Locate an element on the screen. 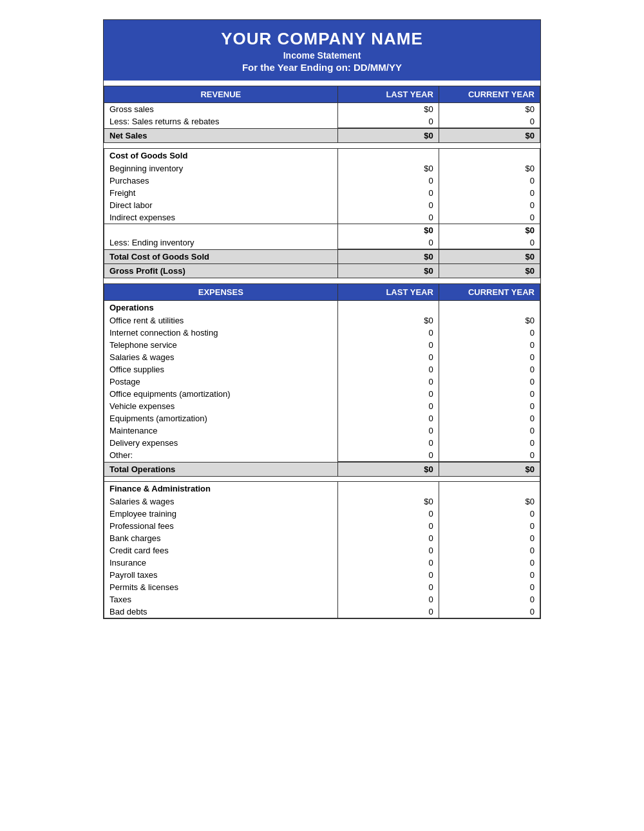 This screenshot has height=831, width=644. operations-current-year-empty is located at coordinates (489, 308).